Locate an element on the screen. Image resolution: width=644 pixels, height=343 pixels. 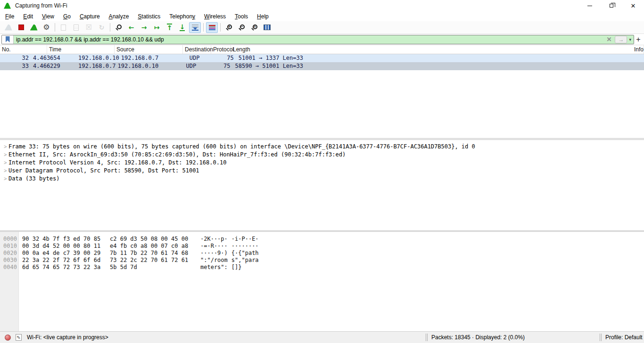
auto-scroll-icon is located at coordinates (195, 27).